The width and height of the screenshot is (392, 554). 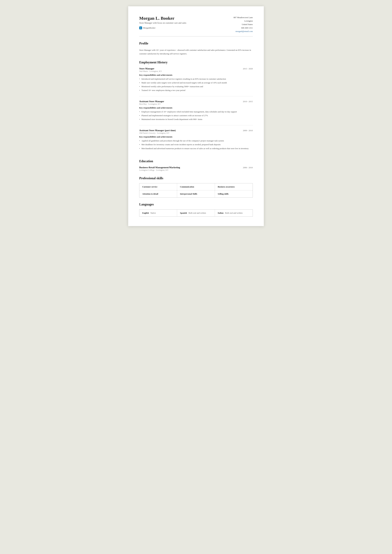 What do you see at coordinates (147, 69) in the screenshot?
I see `job-title: Store Manager` at bounding box center [147, 69].